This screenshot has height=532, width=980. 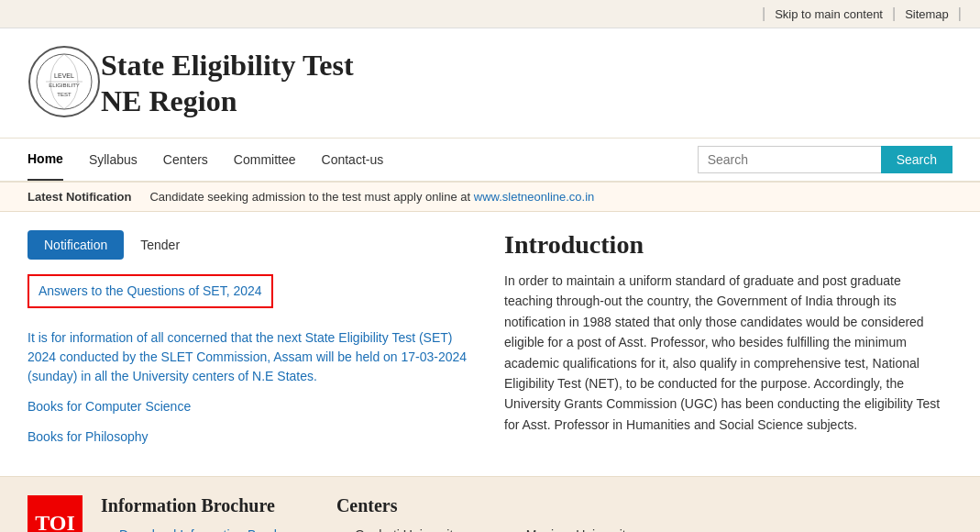 What do you see at coordinates (927, 15) in the screenshot?
I see `sitemap-link: Sitemap` at bounding box center [927, 15].